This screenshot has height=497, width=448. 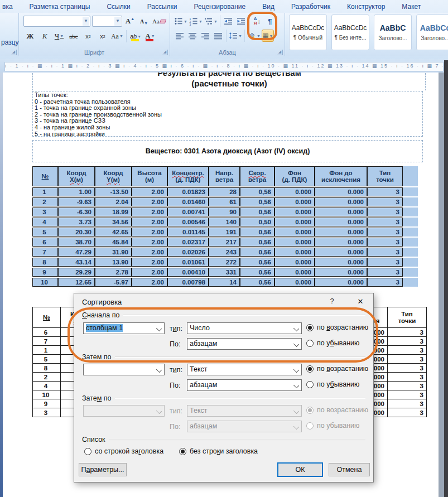 I want to click on ascending-radio: по возрастанию, so click(x=337, y=369).